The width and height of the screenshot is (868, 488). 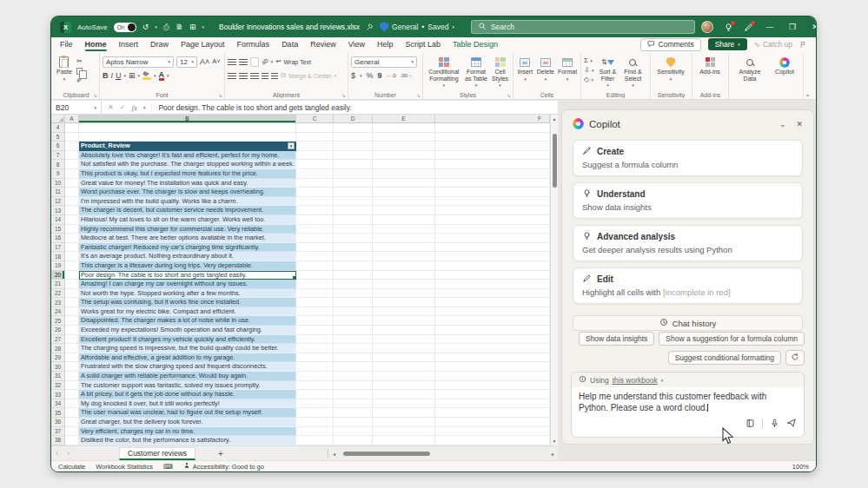 What do you see at coordinates (444, 72) in the screenshot?
I see `conditional-formatting-button: Conditional Formatting ▾` at bounding box center [444, 72].